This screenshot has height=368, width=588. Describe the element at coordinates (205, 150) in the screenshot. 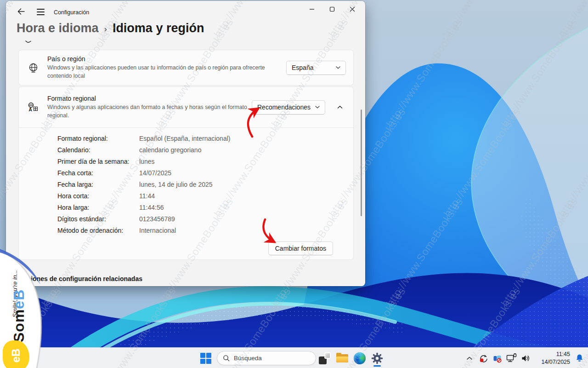

I see `detail-row: Calendario:calendario gregoriano` at that location.